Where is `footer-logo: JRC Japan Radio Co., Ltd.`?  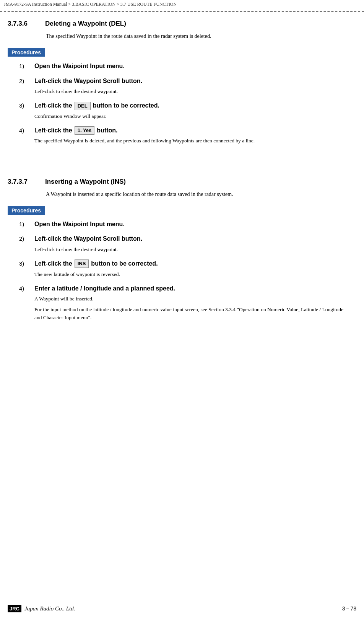 footer-logo: JRC Japan Radio Co., Ltd. is located at coordinates (41, 609).